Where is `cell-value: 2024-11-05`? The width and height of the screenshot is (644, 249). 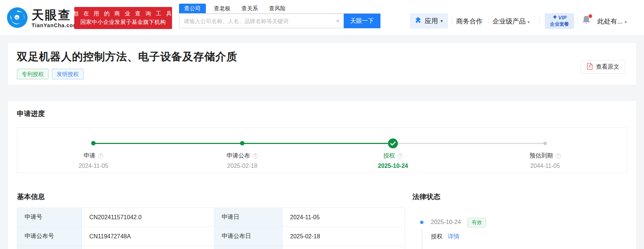 cell-value: 2024-11-05 is located at coordinates (344, 217).